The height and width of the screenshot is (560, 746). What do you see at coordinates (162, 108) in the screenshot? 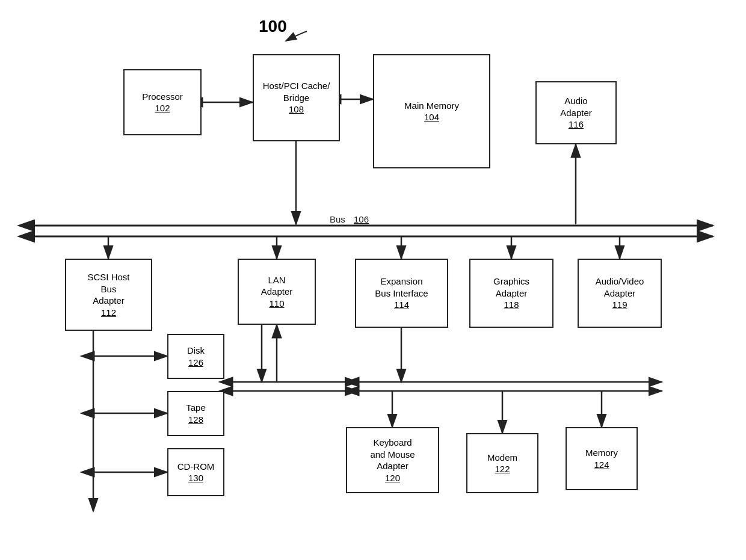
I see `processor-num: 102` at bounding box center [162, 108].